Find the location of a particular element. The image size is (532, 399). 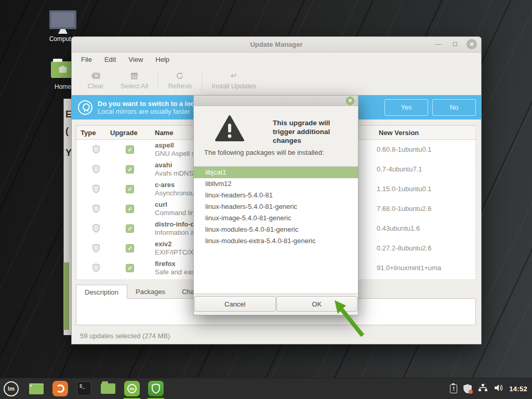

mint-welcome-icon: lm is located at coordinates (132, 389).